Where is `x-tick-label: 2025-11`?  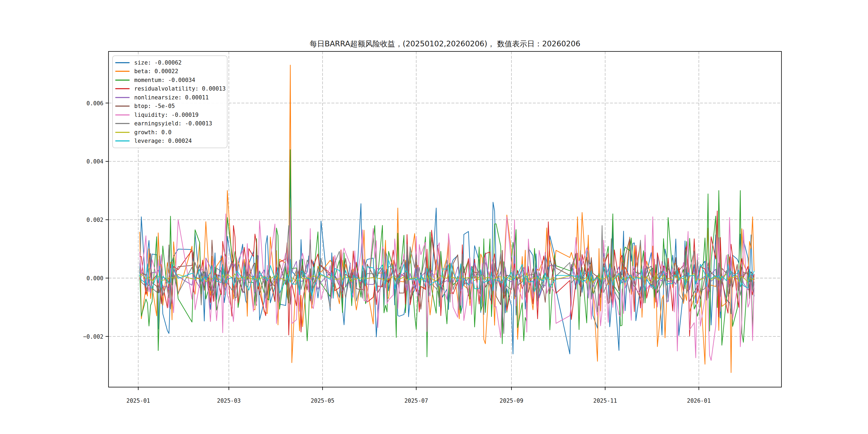
x-tick-label: 2025-11 is located at coordinates (605, 401).